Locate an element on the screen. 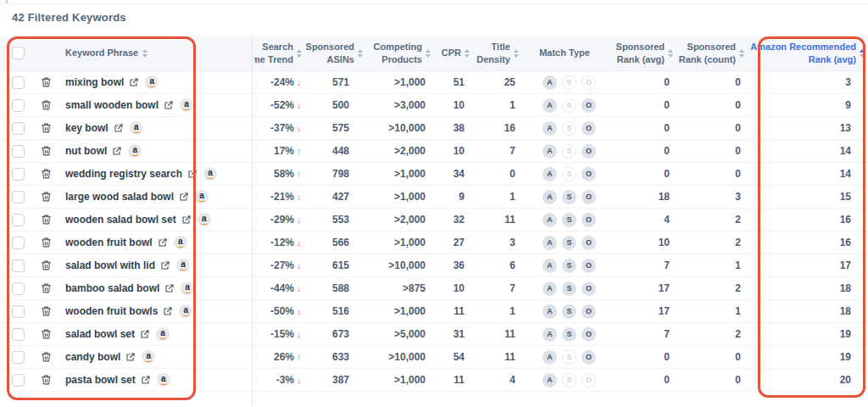  match-badge-organic: O is located at coordinates (588, 197).